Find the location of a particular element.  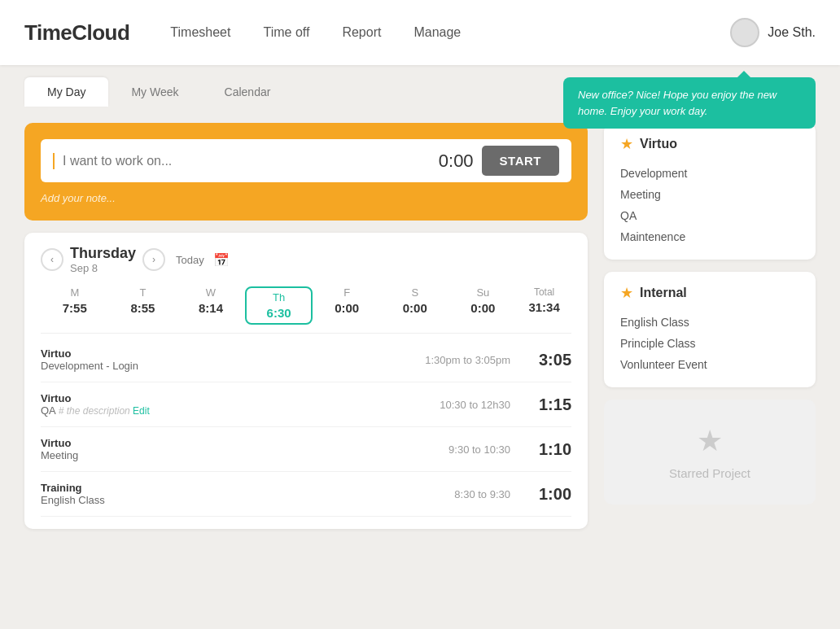

day-nav: ‹ Thursday Sep 8 › Today 📅 is located at coordinates (306, 260).